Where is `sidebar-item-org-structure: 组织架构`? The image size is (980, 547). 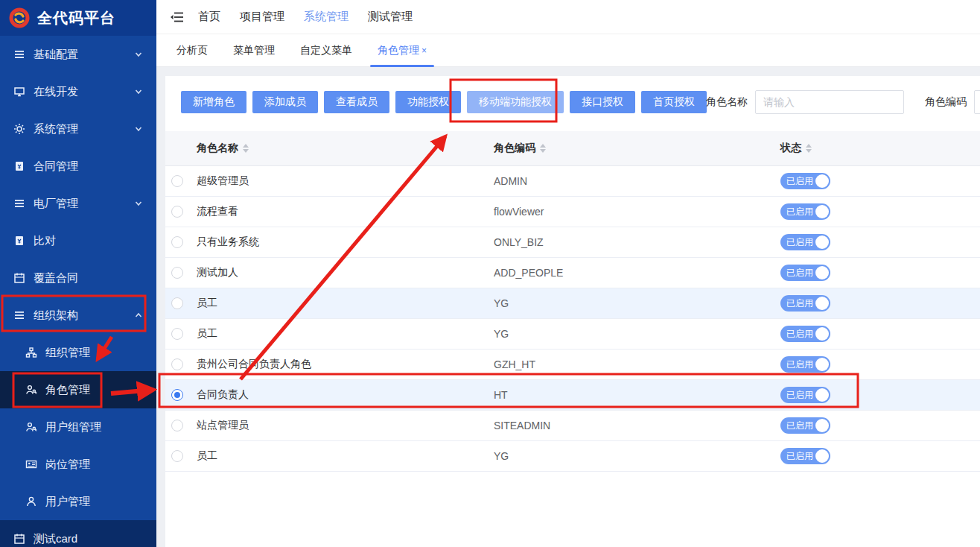
sidebar-item-org-structure: 组织架构 is located at coordinates (78, 315).